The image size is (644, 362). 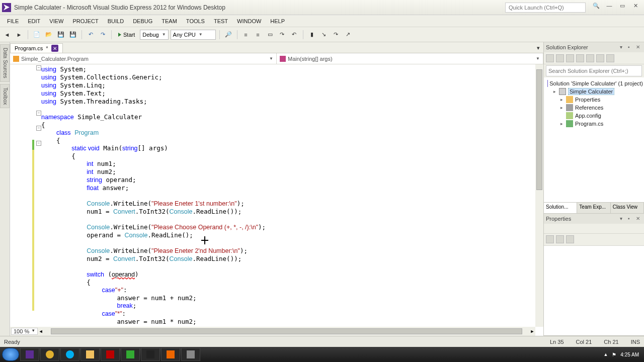 What do you see at coordinates (606, 354) in the screenshot?
I see `tray-up-icon: ▲` at bounding box center [606, 354].